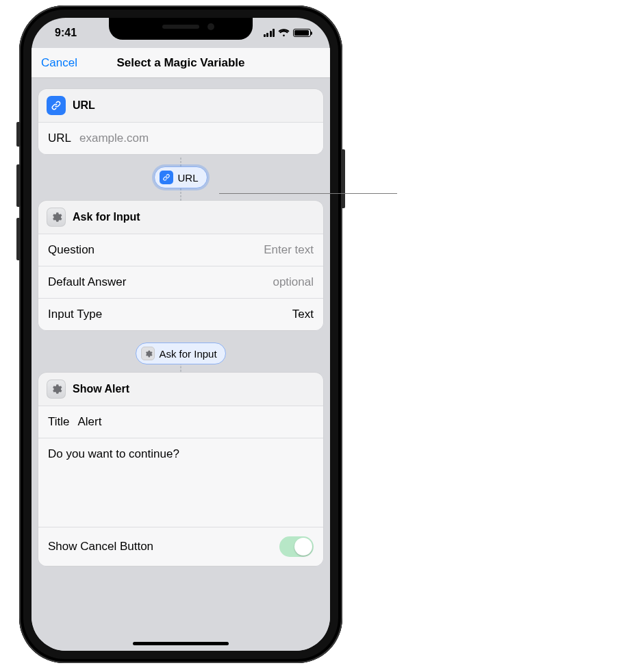  I want to click on callout-line, so click(308, 193).